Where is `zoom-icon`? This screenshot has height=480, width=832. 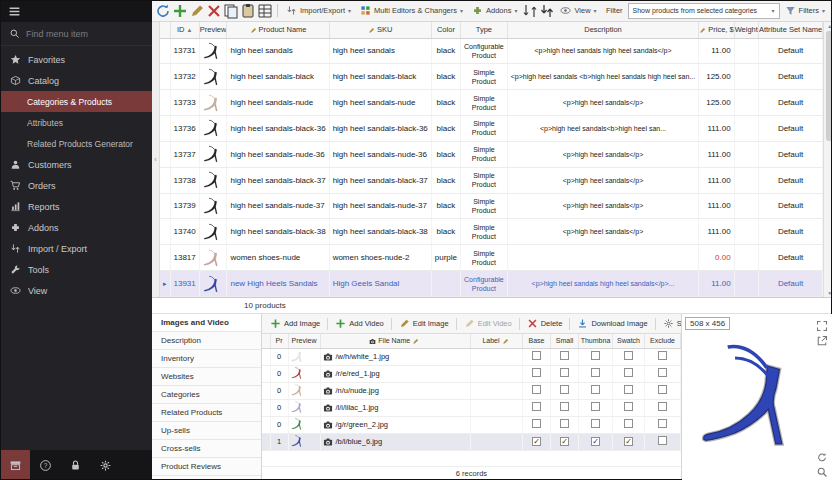 zoom-icon is located at coordinates (822, 470).